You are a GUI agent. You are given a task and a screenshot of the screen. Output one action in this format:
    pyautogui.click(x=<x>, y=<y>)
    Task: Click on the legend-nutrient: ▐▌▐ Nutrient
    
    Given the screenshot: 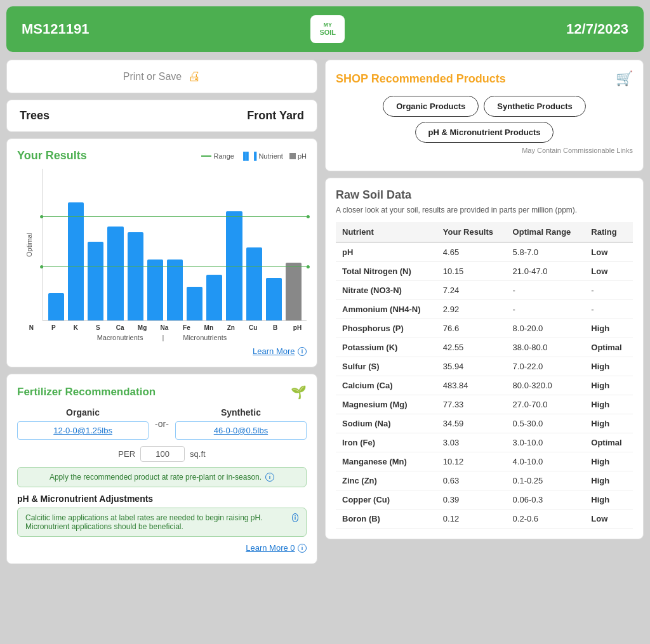 What is the action you would take?
    pyautogui.click(x=262, y=156)
    